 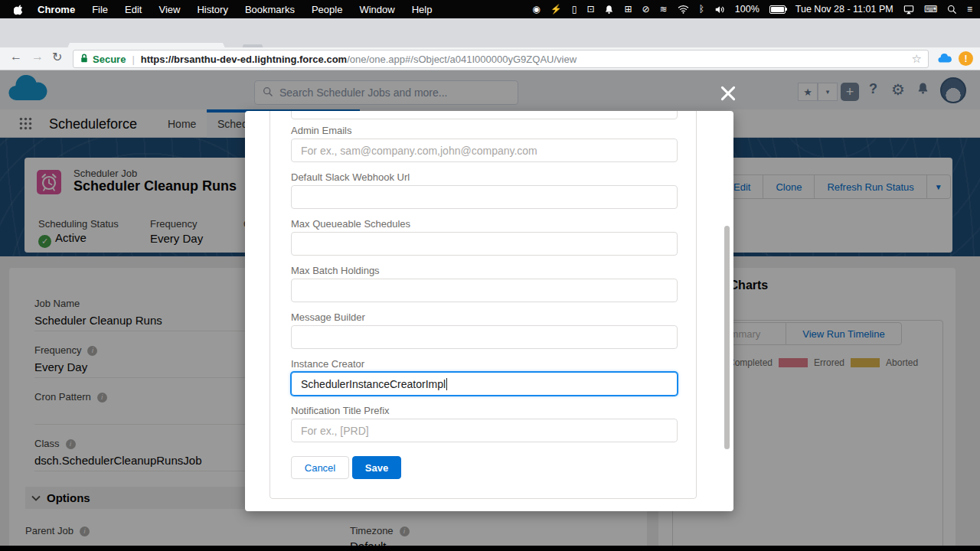 What do you see at coordinates (322, 130) in the screenshot?
I see `admin-emails-label: Admin Emails` at bounding box center [322, 130].